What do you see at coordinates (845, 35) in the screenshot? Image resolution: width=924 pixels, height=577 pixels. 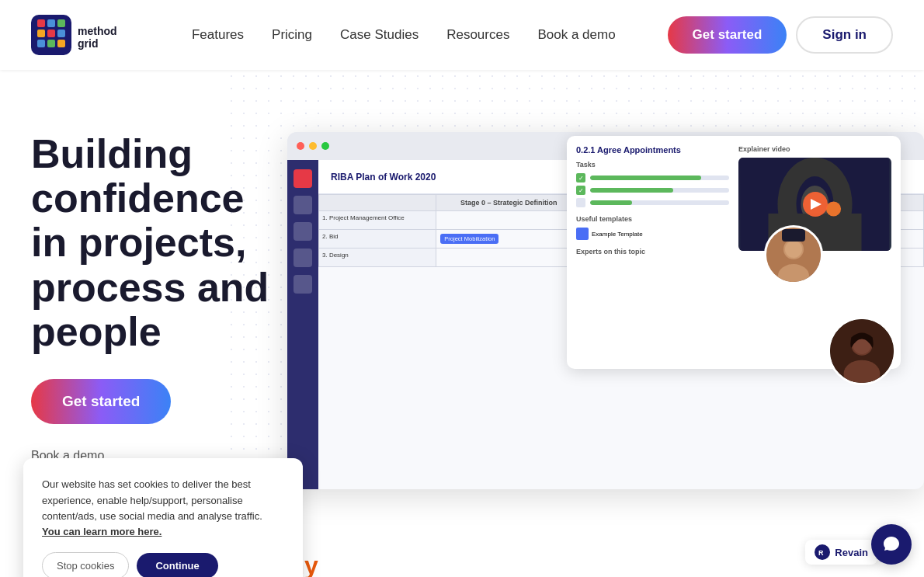 I see `nav-sign-in-button: Sign in` at bounding box center [845, 35].